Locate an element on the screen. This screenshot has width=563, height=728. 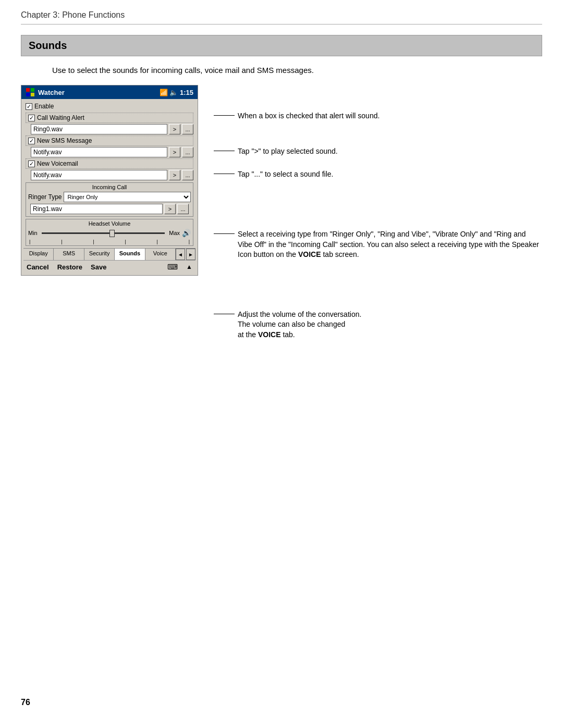
annotation-2: Tap ">" to play selected sound. is located at coordinates (378, 154).